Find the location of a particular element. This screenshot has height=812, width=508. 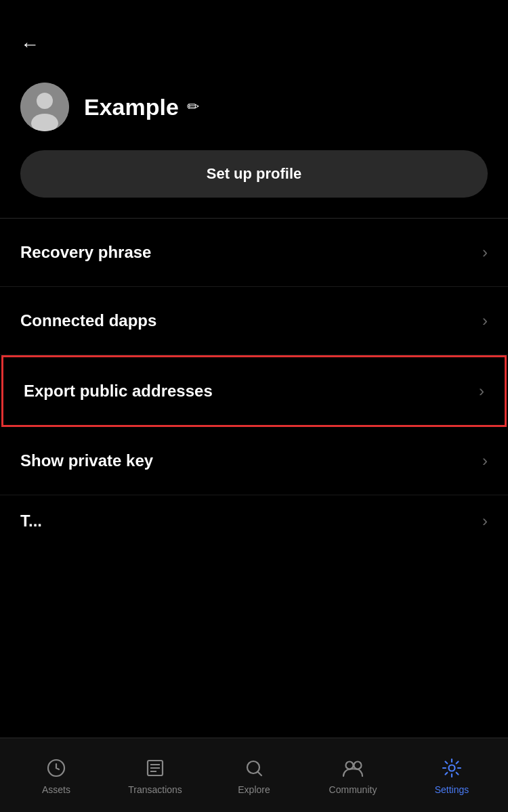

settings-icon is located at coordinates (452, 768).